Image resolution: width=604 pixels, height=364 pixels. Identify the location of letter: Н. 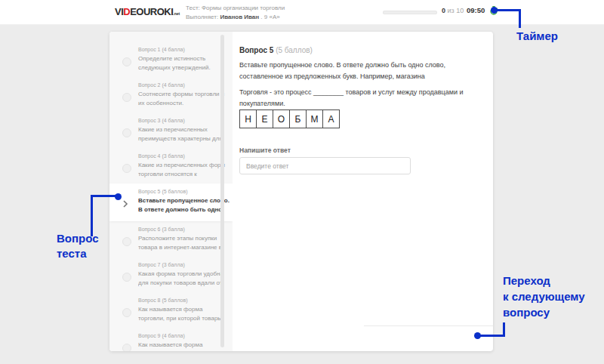
(248, 119).